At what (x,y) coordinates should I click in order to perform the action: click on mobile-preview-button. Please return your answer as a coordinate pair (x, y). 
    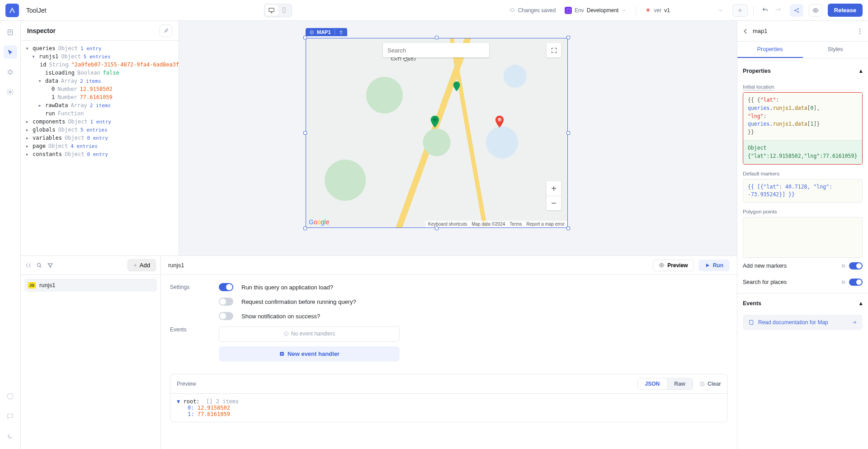
    Looking at the image, I should click on (284, 10).